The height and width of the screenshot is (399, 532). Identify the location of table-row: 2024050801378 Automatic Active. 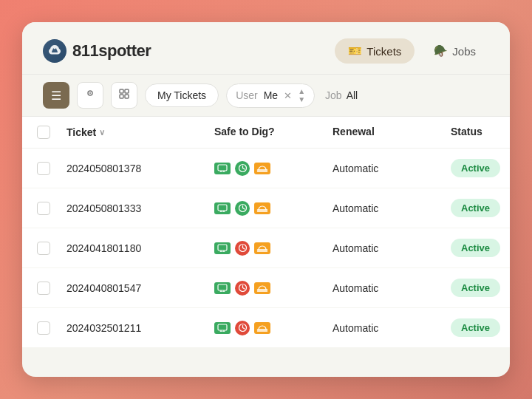
(266, 168).